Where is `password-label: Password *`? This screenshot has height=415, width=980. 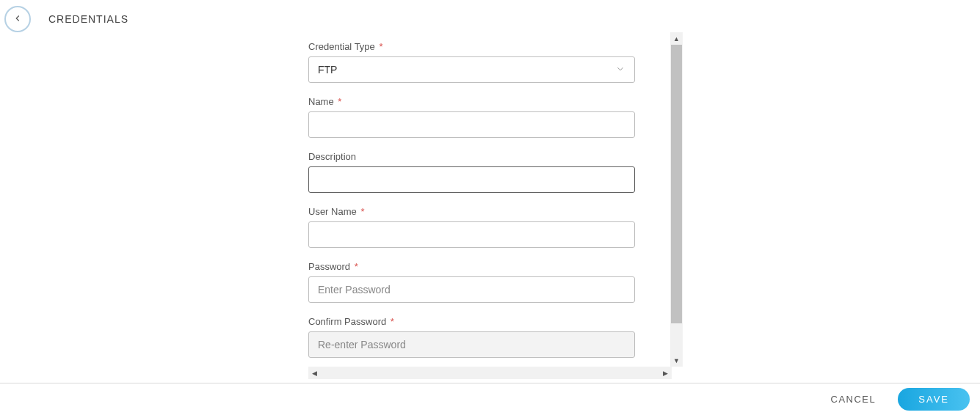
password-label: Password * is located at coordinates (473, 267).